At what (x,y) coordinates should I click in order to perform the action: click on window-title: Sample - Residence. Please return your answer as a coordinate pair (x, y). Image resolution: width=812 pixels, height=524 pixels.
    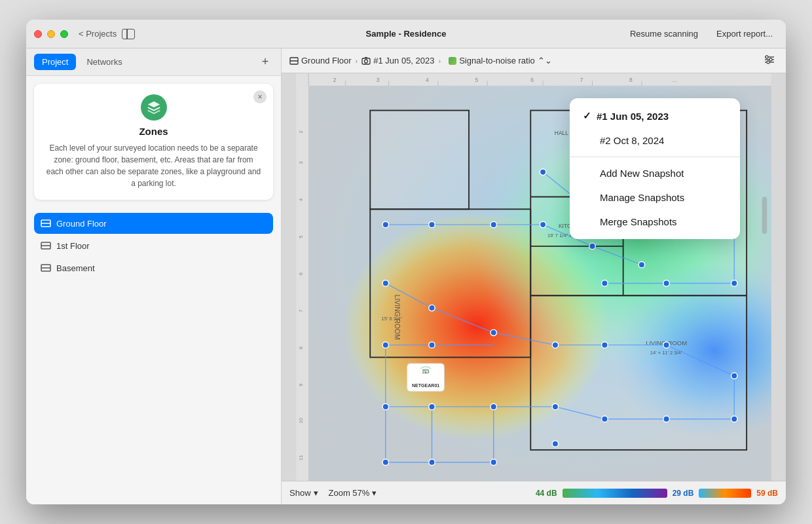
    Looking at the image, I should click on (406, 34).